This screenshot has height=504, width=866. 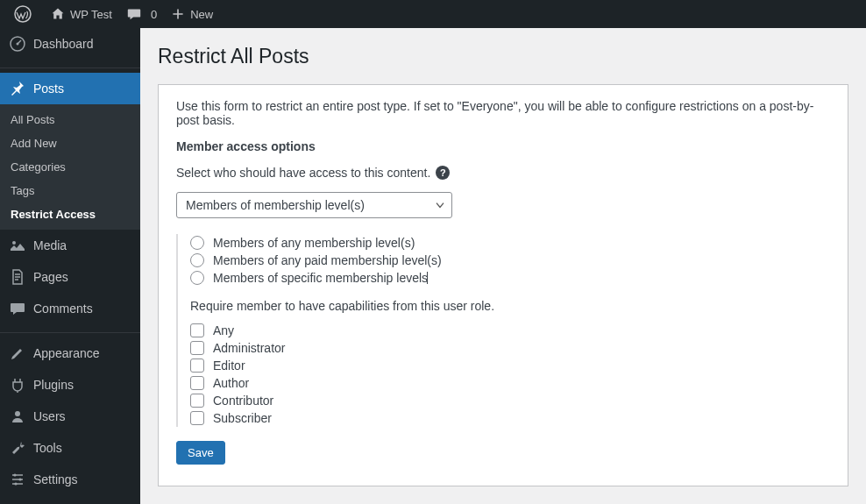 I want to click on save-button: Save, so click(x=201, y=452).